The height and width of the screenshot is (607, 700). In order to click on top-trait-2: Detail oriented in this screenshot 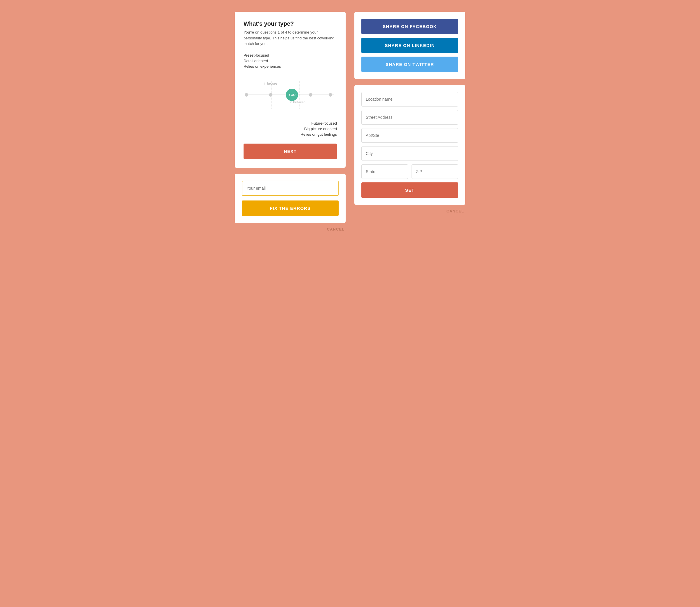, I will do `click(290, 61)`.